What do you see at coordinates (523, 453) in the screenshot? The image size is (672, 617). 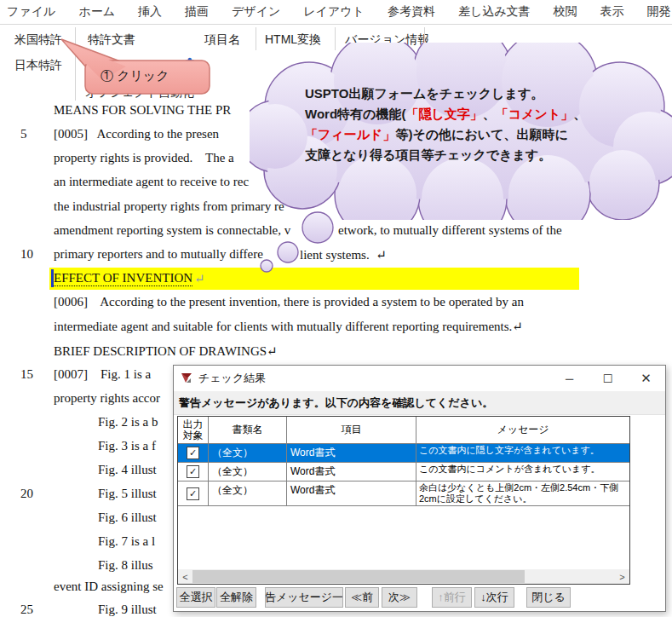 I see `message-cell: この文書内に隠し文字が含まれています。` at bounding box center [523, 453].